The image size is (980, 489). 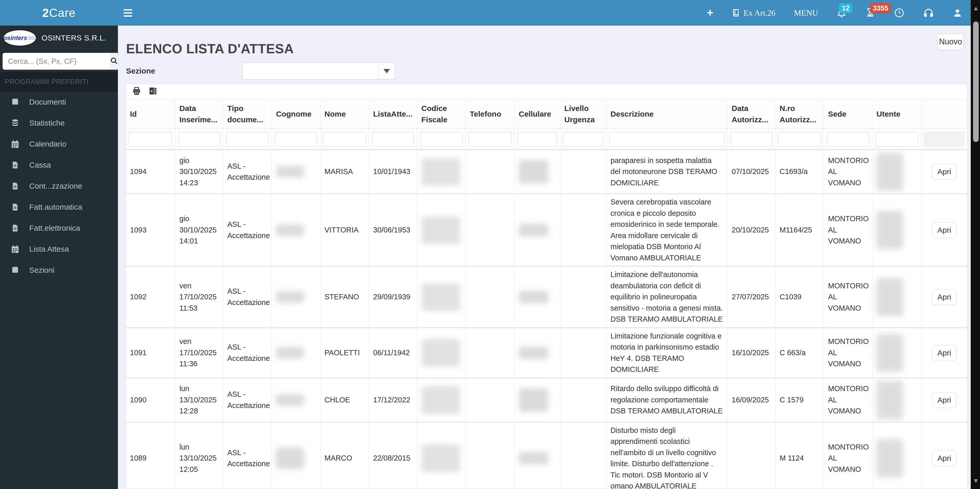 I want to click on column-header: Descrizione, so click(x=667, y=114).